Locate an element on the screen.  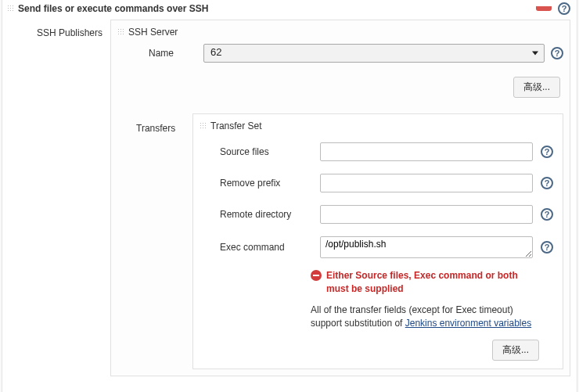
remove-prefix-input is located at coordinates (426, 183).